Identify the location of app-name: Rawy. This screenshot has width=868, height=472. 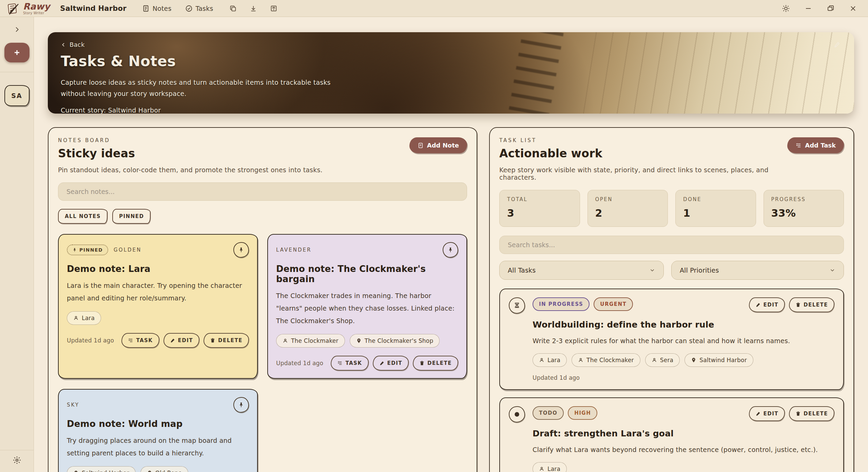
(37, 6).